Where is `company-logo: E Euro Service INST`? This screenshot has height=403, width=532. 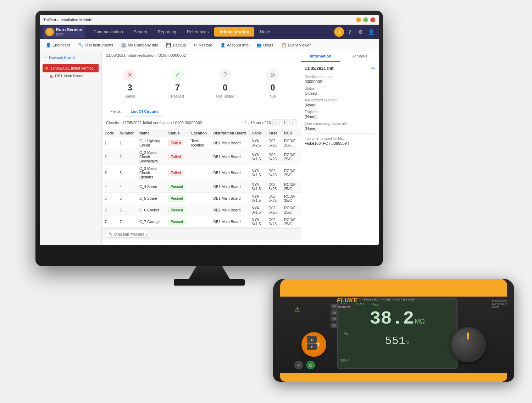
company-logo: E Euro Service INST is located at coordinates (64, 32).